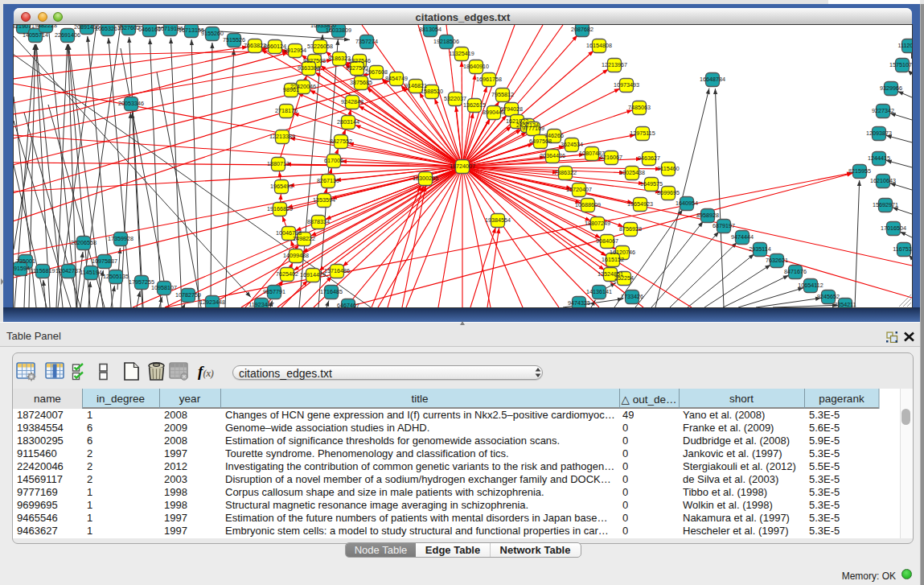  What do you see at coordinates (891, 89) in the screenshot?
I see `svg-text: 9329966` at bounding box center [891, 89].